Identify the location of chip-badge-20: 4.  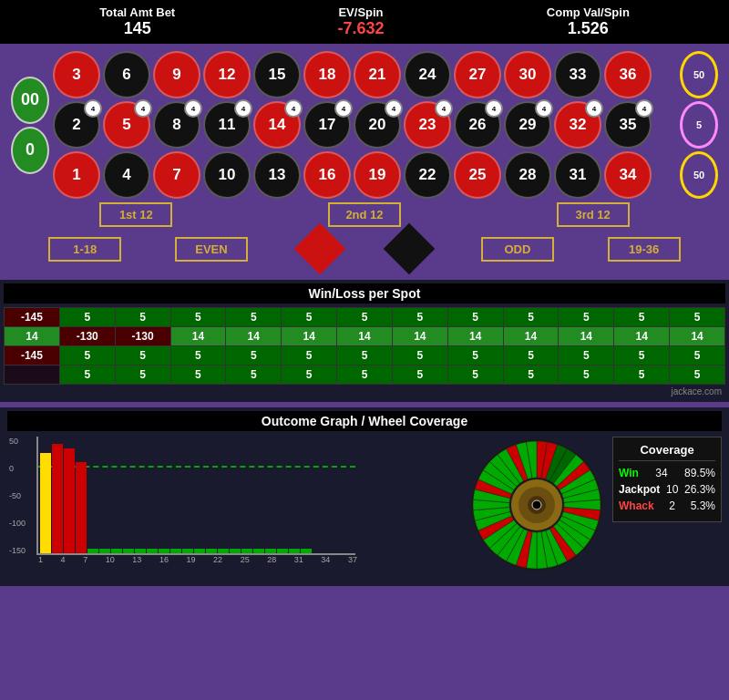
(394, 108).